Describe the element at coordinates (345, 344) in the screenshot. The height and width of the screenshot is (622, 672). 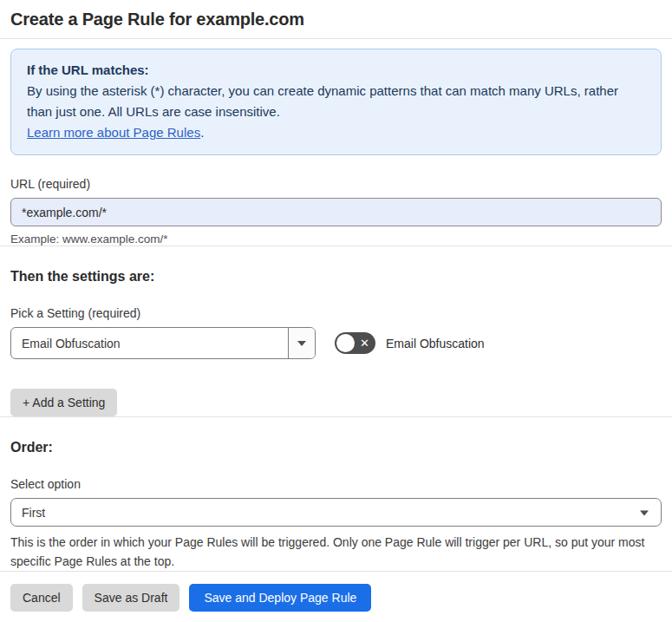
I see `toggle-knob` at that location.